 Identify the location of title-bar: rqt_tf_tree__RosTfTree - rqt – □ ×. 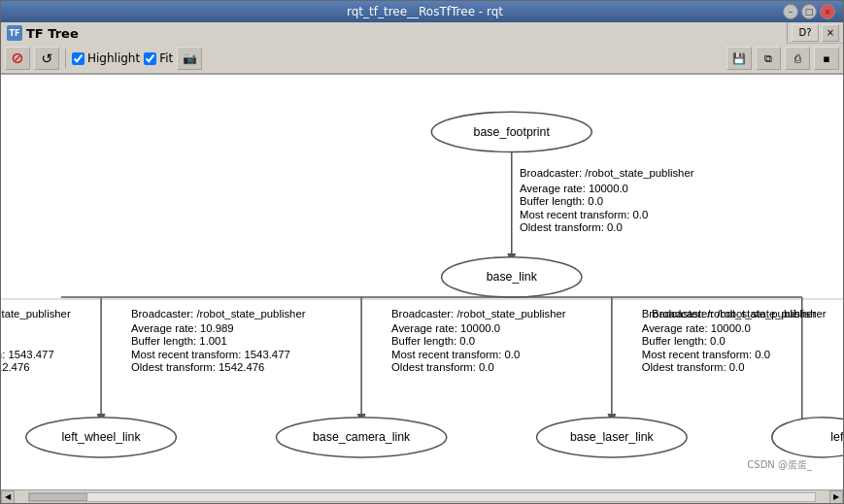
(422, 12).